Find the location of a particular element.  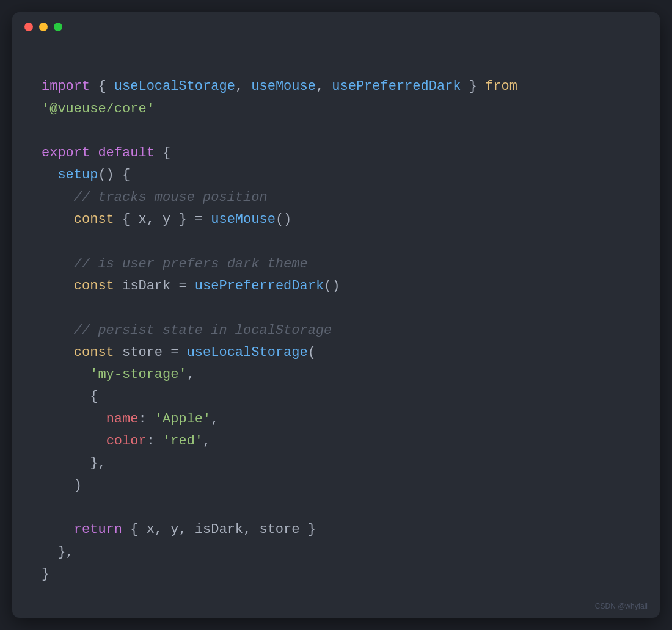

prop-name: name is located at coordinates (122, 419).